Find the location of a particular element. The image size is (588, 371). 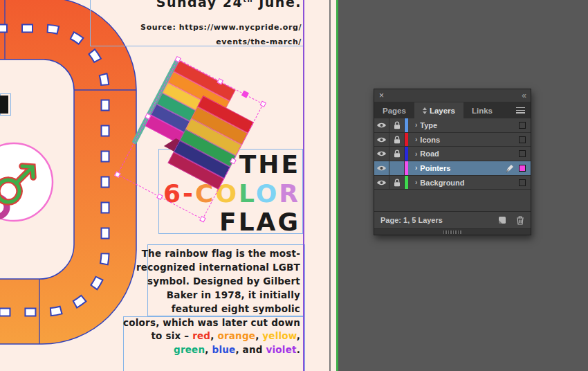

body-paragraph: The rainbow flag is the most-recognized … is located at coordinates (212, 302).